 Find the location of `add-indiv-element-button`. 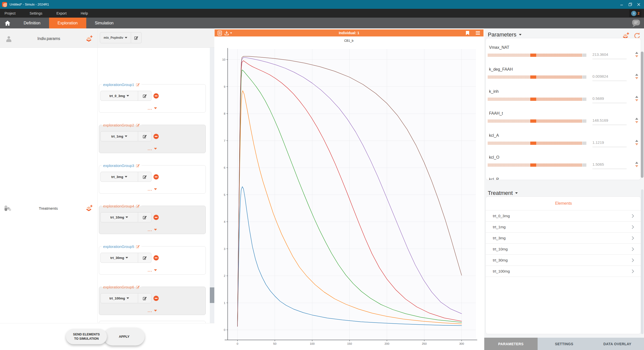

add-indiv-element-button is located at coordinates (89, 39).